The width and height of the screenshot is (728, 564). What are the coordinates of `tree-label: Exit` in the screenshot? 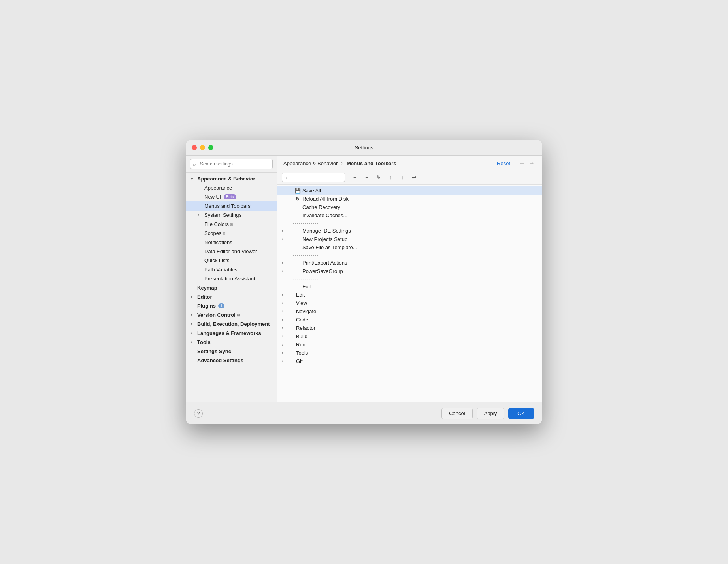 It's located at (307, 287).